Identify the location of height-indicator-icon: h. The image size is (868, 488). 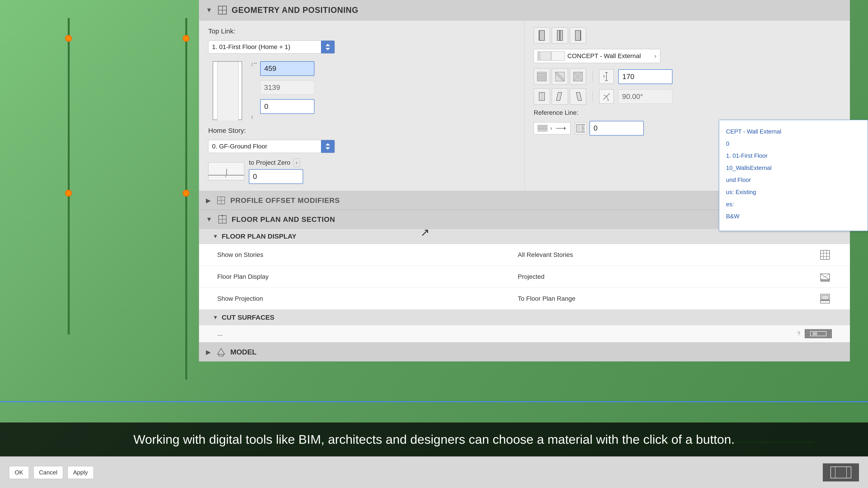
(607, 77).